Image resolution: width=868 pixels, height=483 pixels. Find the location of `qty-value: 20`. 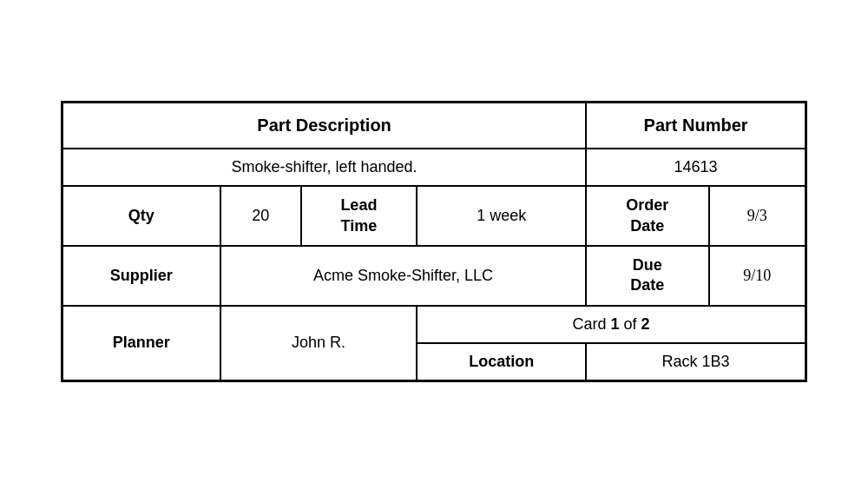

qty-value: 20 is located at coordinates (260, 215).